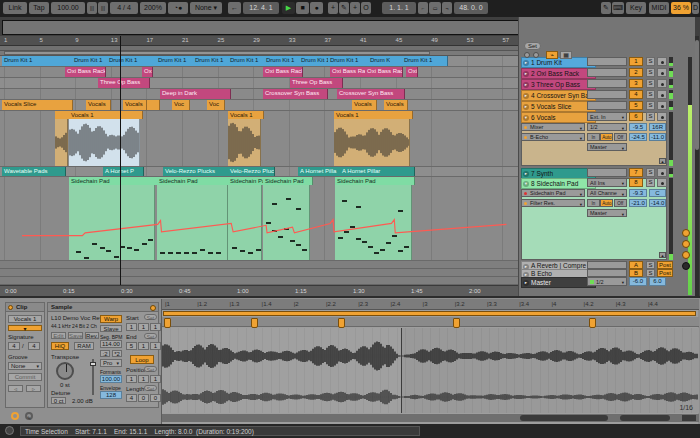 The width and height of the screenshot is (700, 438). What do you see at coordinates (566, 55) in the screenshot?
I see `mixer-show-icon: ▦` at bounding box center [566, 55].